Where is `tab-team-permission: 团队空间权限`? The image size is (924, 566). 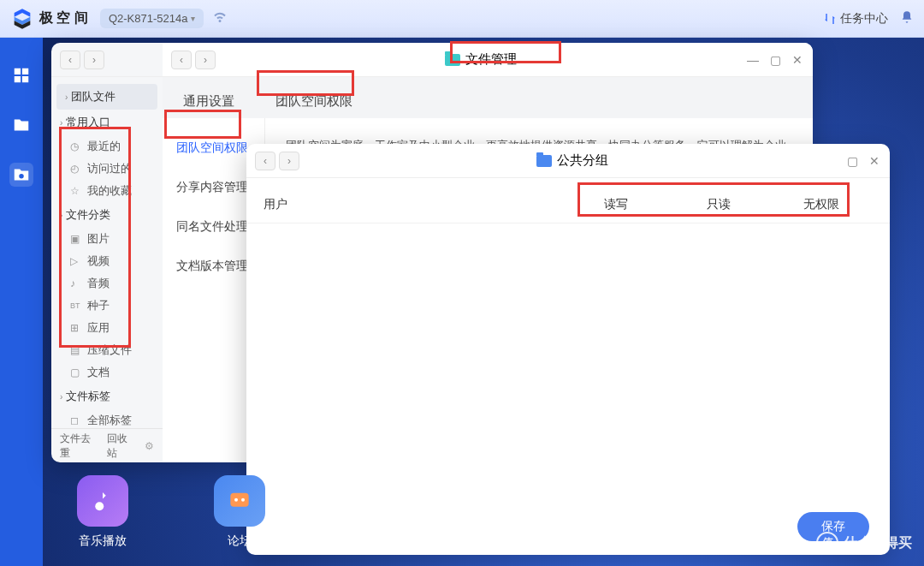 tab-team-permission: 团队空间权限 is located at coordinates (314, 101).